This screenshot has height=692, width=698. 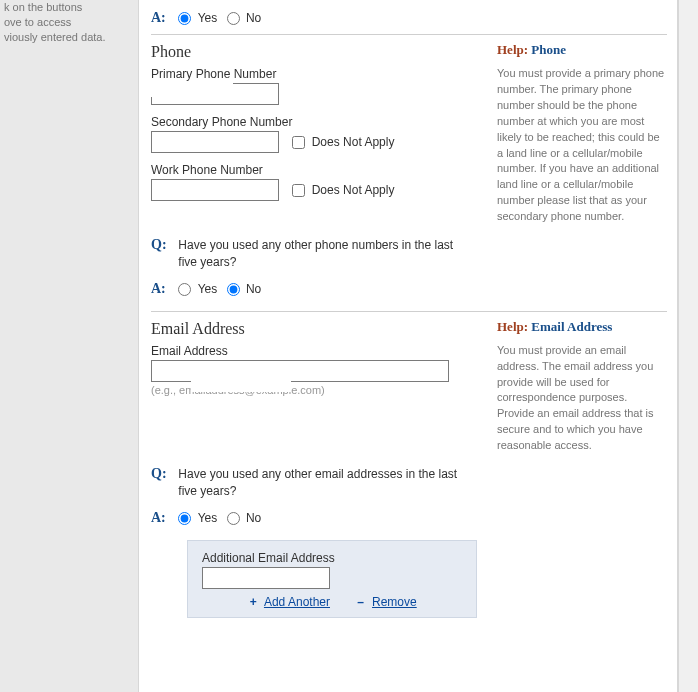 What do you see at coordinates (298, 190) in the screenshot?
I see `work-phone-dna-checkbox` at bounding box center [298, 190].